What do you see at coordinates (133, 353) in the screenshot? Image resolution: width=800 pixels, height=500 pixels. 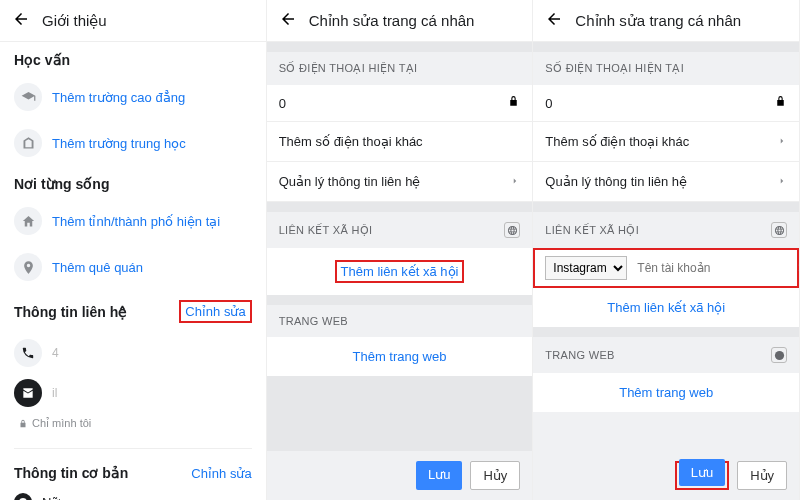 I see `phone-line: 4` at bounding box center [133, 353].